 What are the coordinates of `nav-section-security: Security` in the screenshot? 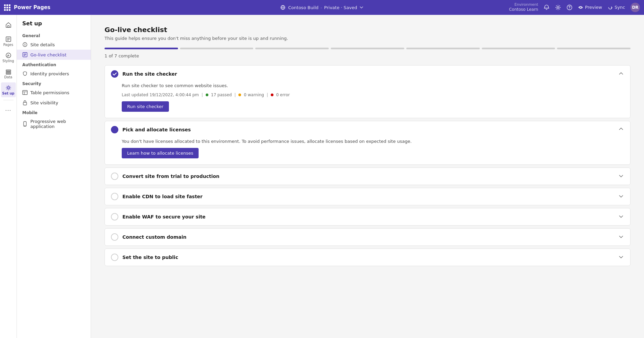 It's located at (54, 83).